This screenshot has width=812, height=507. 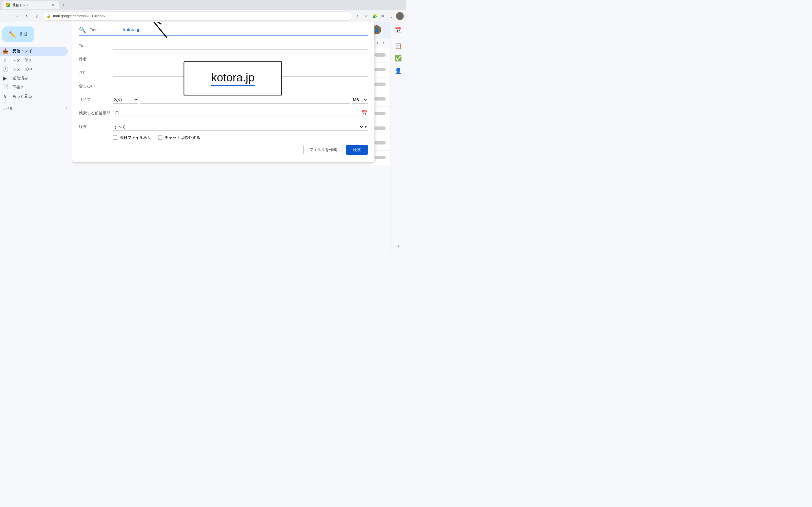 What do you see at coordinates (38, 69) in the screenshot?
I see `snoozed-label: スヌーズ中` at bounding box center [38, 69].